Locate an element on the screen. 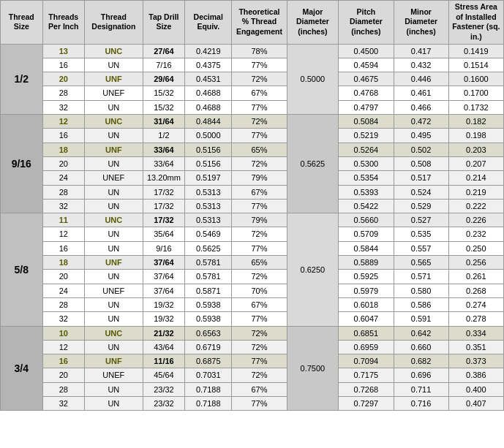 The image size is (504, 448). decimal-cell: 0.5000 is located at coordinates (208, 136).